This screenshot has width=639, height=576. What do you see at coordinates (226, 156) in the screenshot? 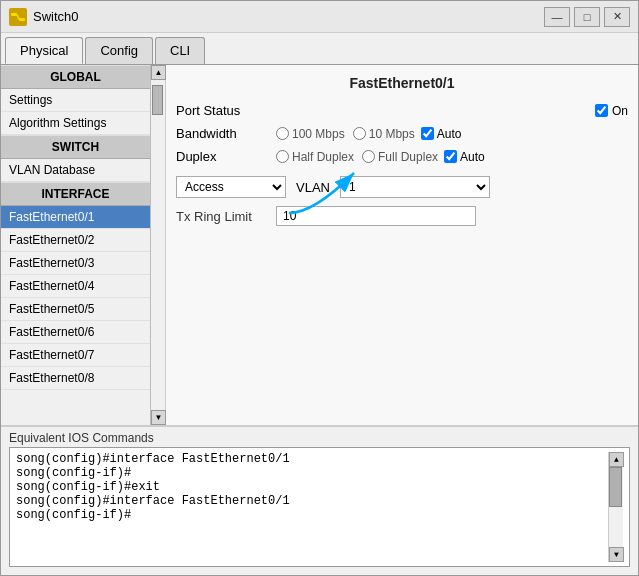
I see `duplex-label: Duplex` at bounding box center [226, 156].